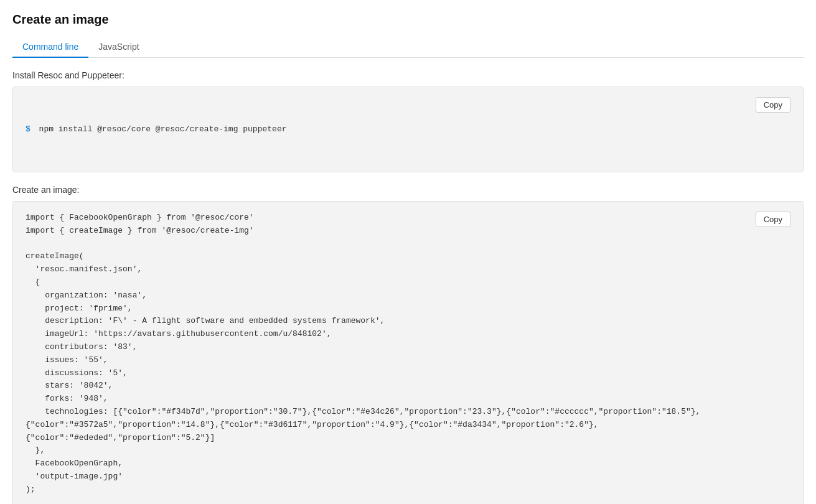  I want to click on tab-javascript: JavaScript, so click(118, 47).